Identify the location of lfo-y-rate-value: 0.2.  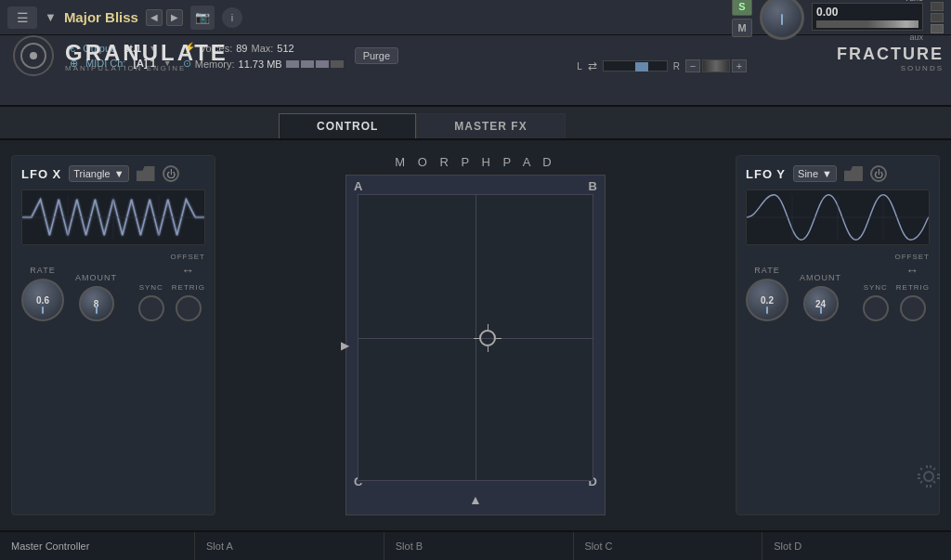
(767, 301).